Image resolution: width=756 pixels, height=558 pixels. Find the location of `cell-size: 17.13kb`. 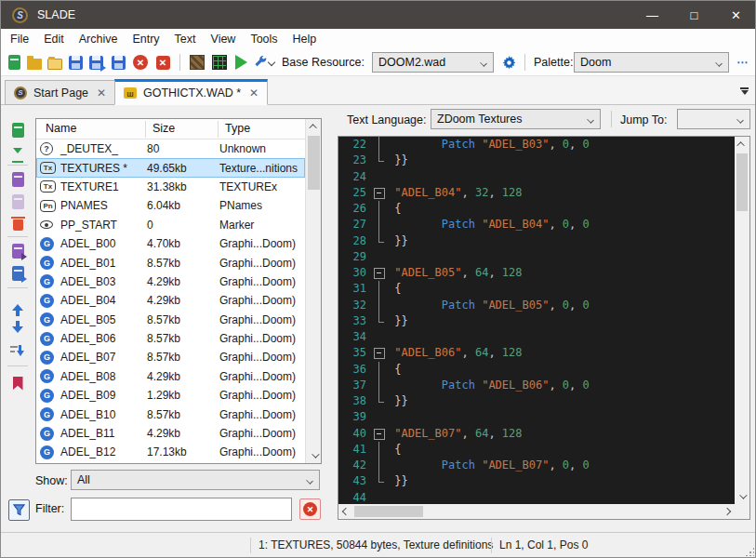

cell-size: 17.13kb is located at coordinates (167, 452).